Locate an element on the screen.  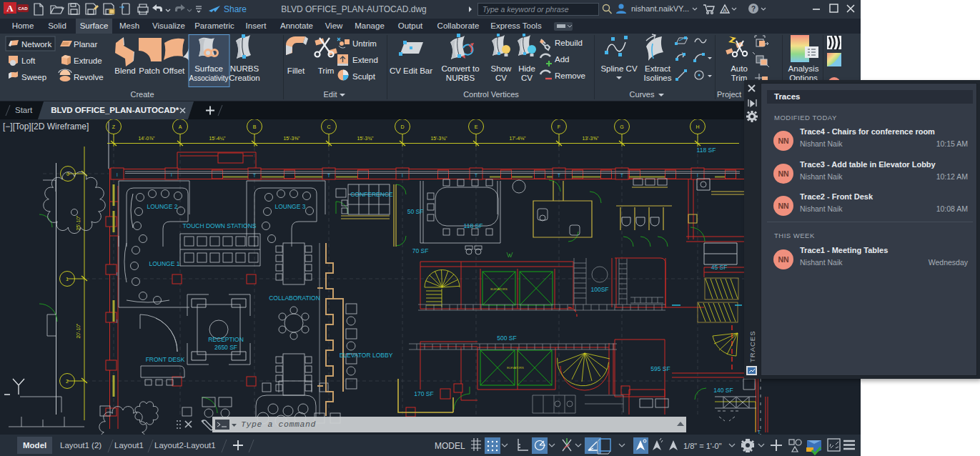
svg-text: RECEPTION is located at coordinates (226, 339).